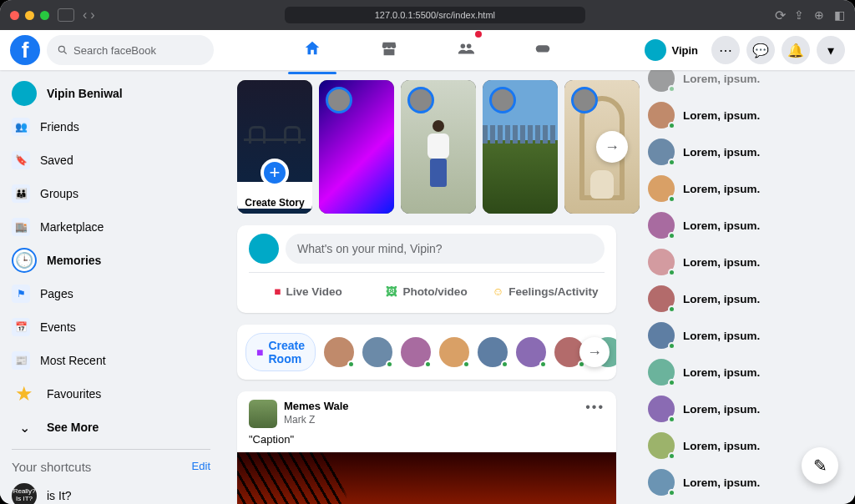 The image size is (855, 504). Describe the element at coordinates (673, 50) in the screenshot. I see `profile-chip: Vipin` at that location.